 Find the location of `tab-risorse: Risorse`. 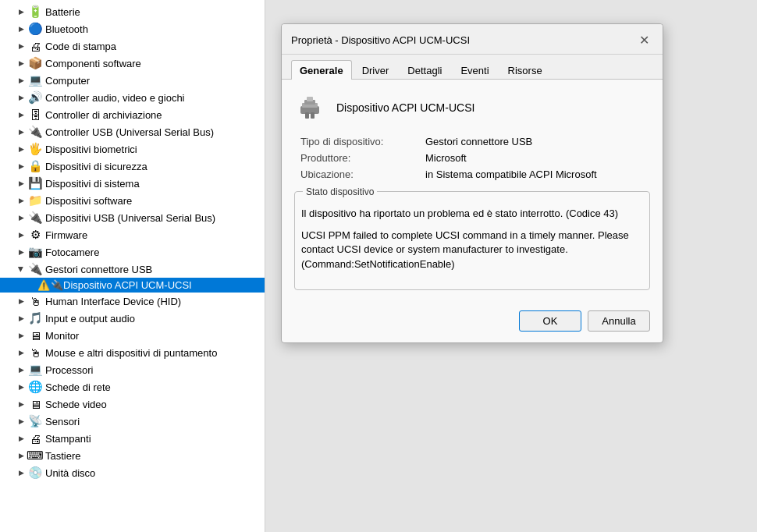

tab-risorse: Risorse is located at coordinates (525, 70).